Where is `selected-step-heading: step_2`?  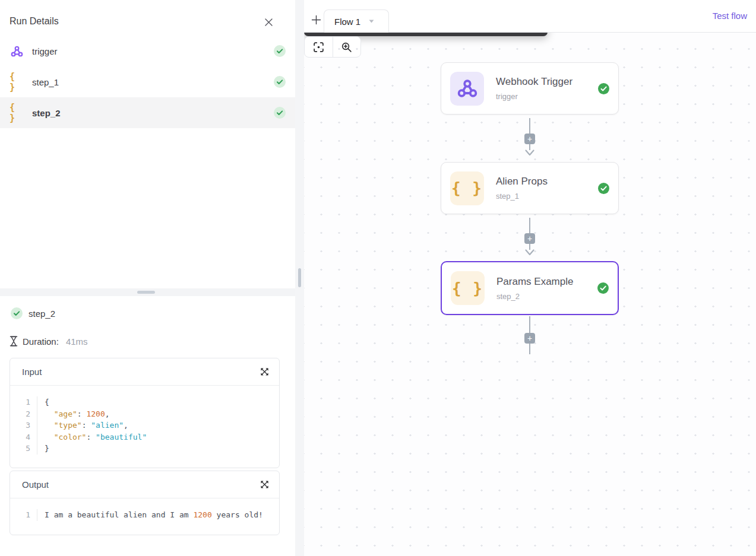 selected-step-heading: step_2 is located at coordinates (33, 313).